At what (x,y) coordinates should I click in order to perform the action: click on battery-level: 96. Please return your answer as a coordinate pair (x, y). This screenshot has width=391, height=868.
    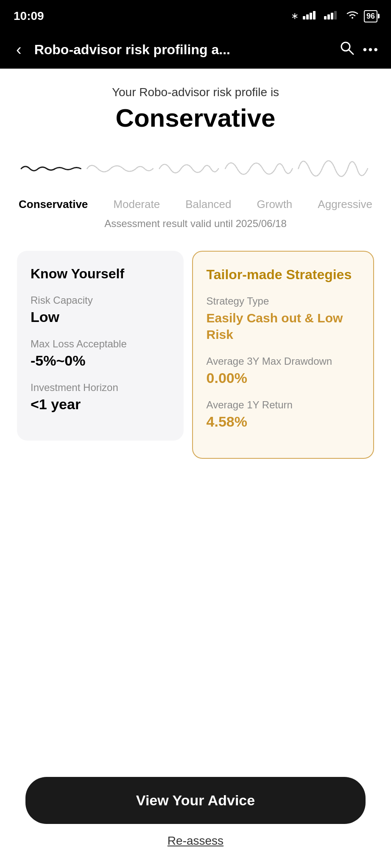
    Looking at the image, I should click on (371, 16).